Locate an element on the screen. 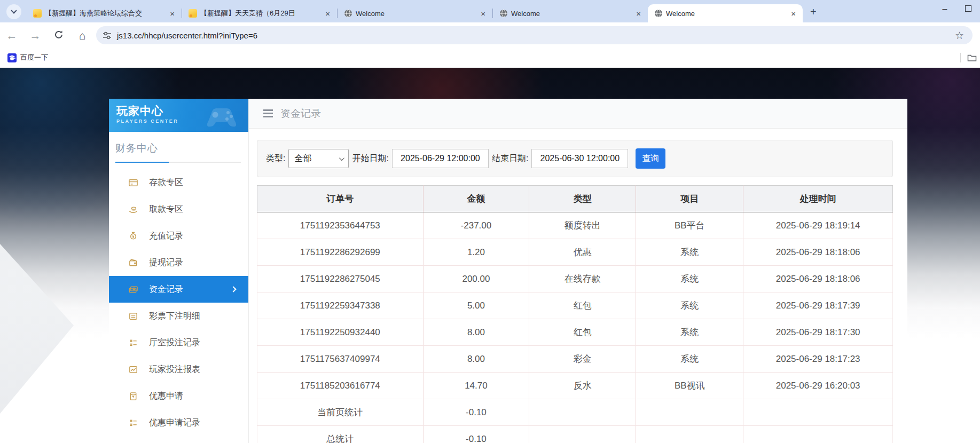 This screenshot has width=980, height=443. table-cell: 8.00 is located at coordinates (476, 359).